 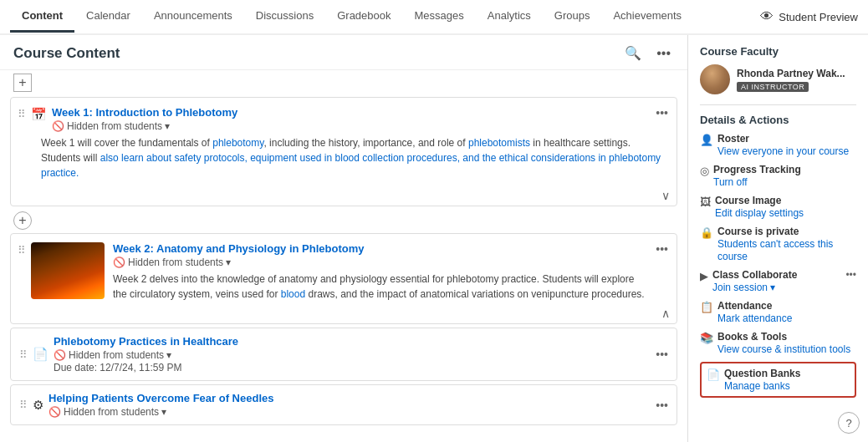 What do you see at coordinates (851, 275) in the screenshot?
I see `collaborate-more-button: •••` at bounding box center [851, 275].